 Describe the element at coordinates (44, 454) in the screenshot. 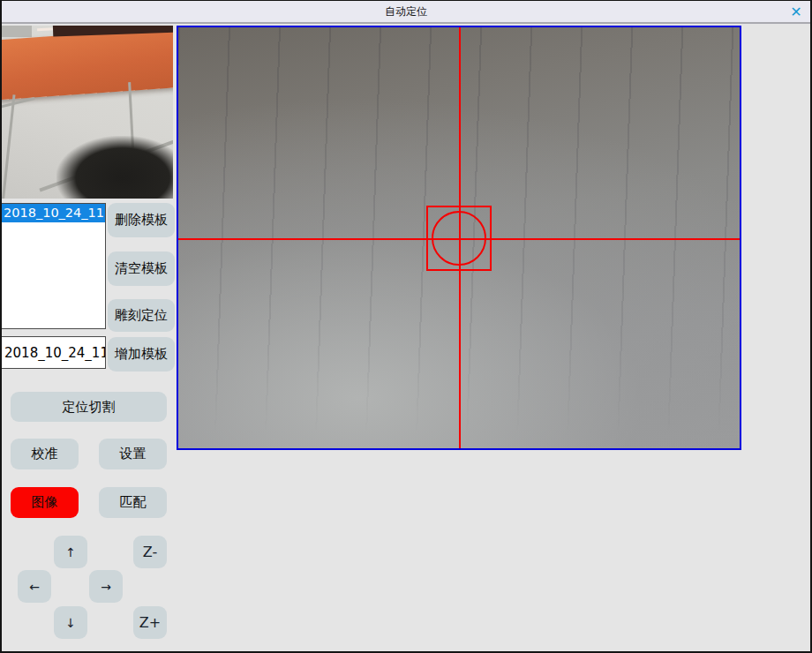

I see `calibrate-button: 校准` at that location.